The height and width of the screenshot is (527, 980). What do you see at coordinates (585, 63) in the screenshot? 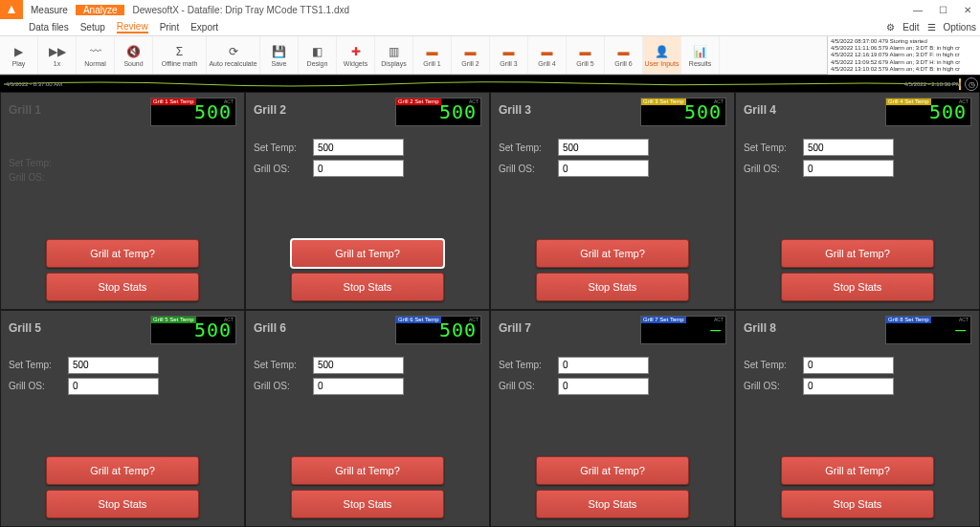
I see `grill-5-label: Grill 5` at bounding box center [585, 63].